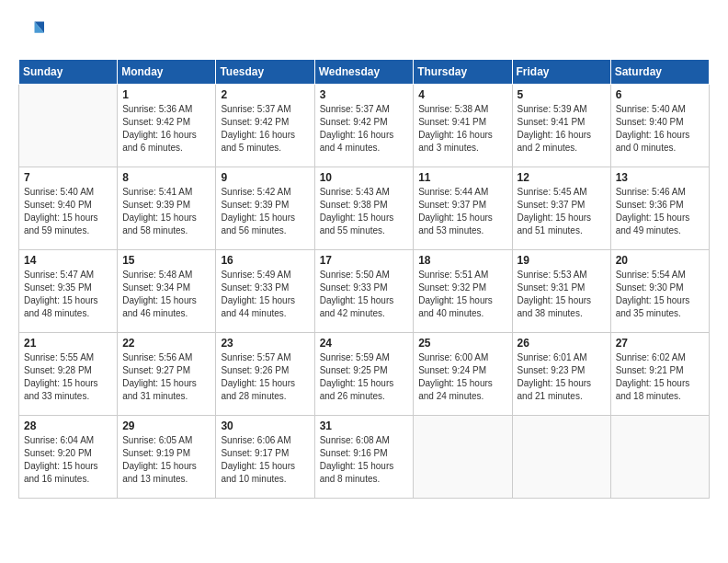 This screenshot has width=728, height=563. What do you see at coordinates (364, 292) in the screenshot?
I see `calendar-cell: 17Sunrise: 5:50 AM Sunset: 9:33 PM Dayli…` at bounding box center [364, 292].